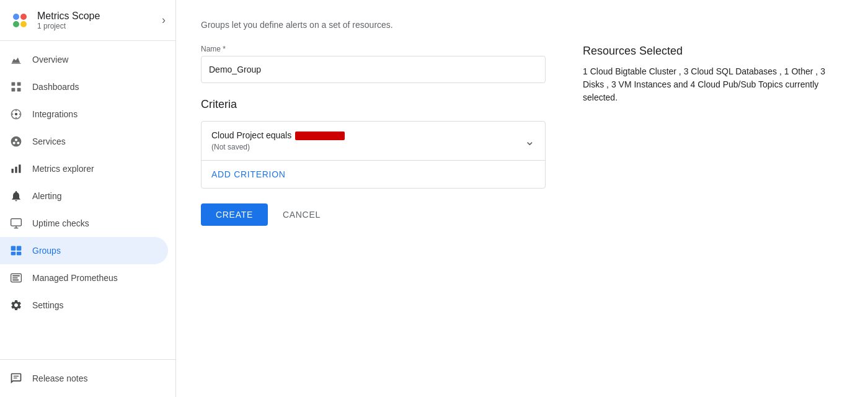 The image size is (868, 397). What do you see at coordinates (320, 136) in the screenshot?
I see `criterion-redacted-value` at bounding box center [320, 136].